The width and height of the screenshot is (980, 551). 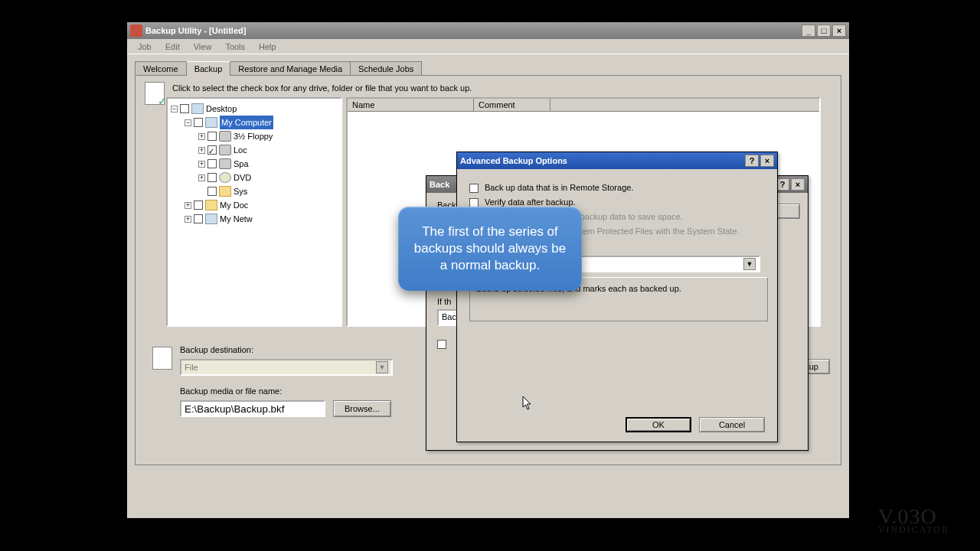 What do you see at coordinates (362, 409) in the screenshot?
I see `browse-button: Browse...` at bounding box center [362, 409].